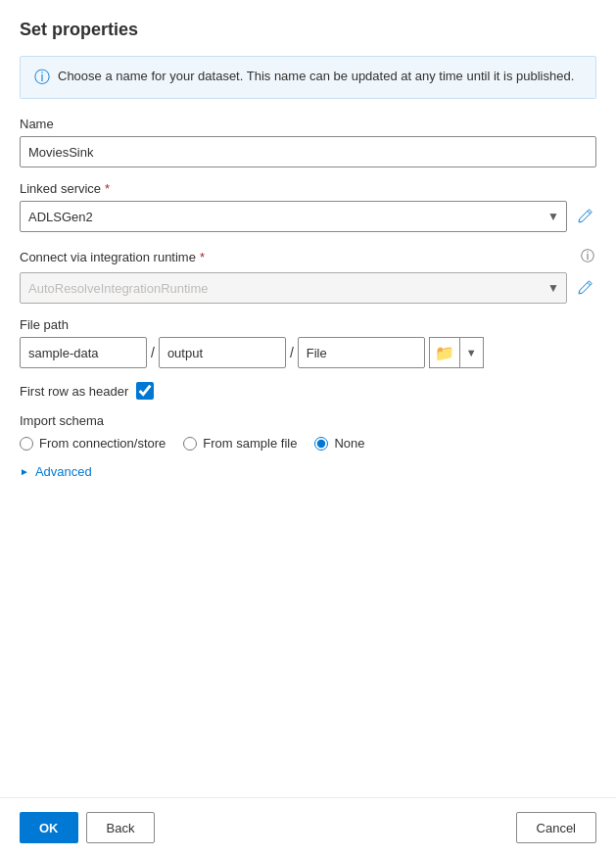 Image resolution: width=616 pixels, height=857 pixels. Describe the element at coordinates (349, 443) in the screenshot. I see `radio-none-label: None` at that location.